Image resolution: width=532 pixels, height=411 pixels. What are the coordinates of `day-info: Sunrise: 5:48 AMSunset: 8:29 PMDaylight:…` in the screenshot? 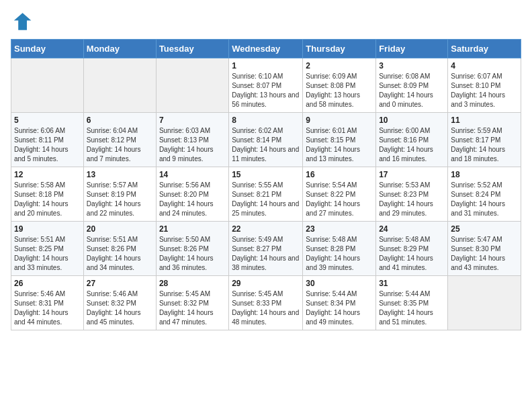 It's located at (412, 254).